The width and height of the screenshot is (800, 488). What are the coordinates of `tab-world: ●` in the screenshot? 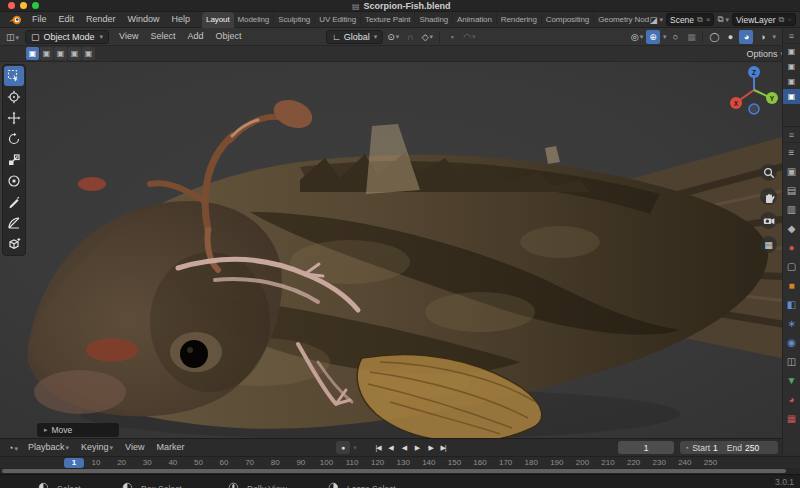 It's located at (792, 248).